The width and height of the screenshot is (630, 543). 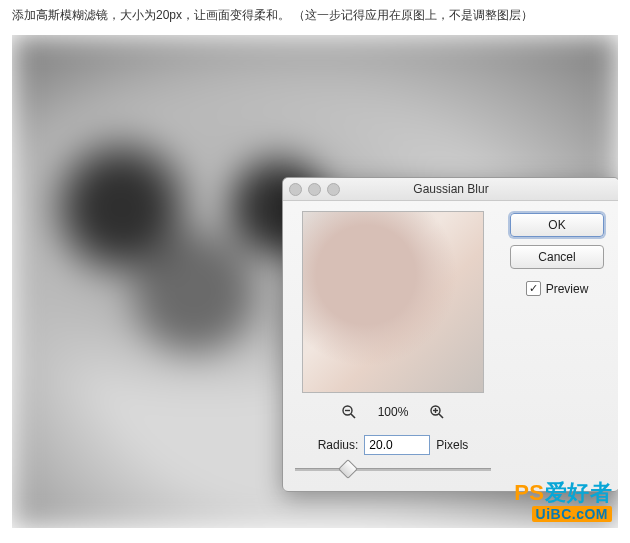 What do you see at coordinates (572, 514) in the screenshot?
I see `watermark-line2: UiBC.cOM` at bounding box center [572, 514].